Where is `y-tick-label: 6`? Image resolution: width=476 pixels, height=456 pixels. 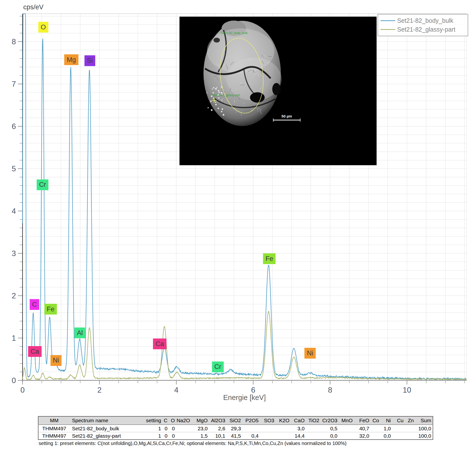 y-tick-label: 6 is located at coordinates (14, 126).